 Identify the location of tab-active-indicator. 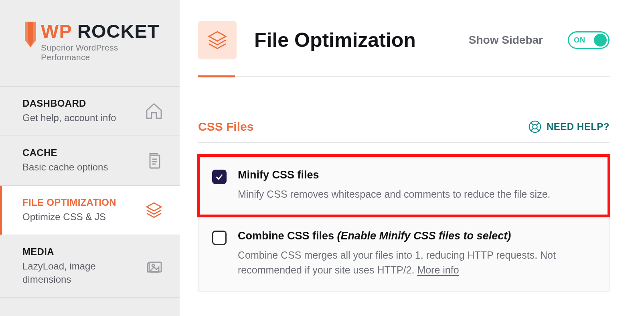
(217, 76).